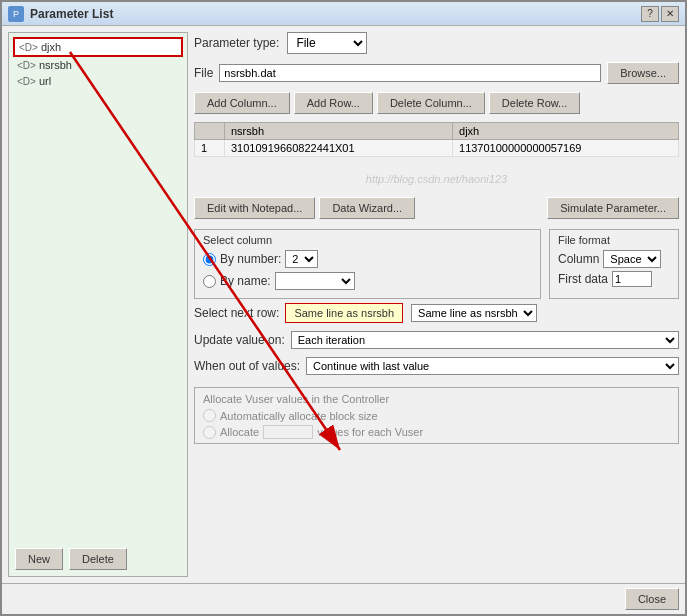 The height and width of the screenshot is (616, 687). I want to click on watermark: http://blog.csdn.net/haoni123, so click(436, 179).